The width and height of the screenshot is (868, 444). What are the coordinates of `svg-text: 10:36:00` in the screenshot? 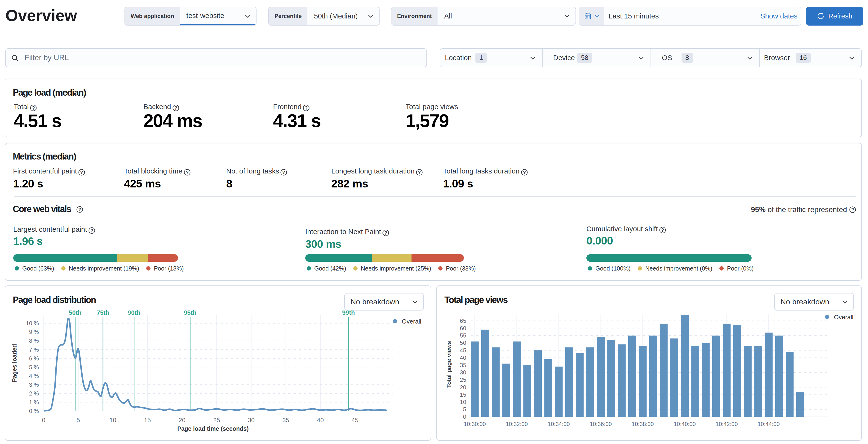 It's located at (600, 424).